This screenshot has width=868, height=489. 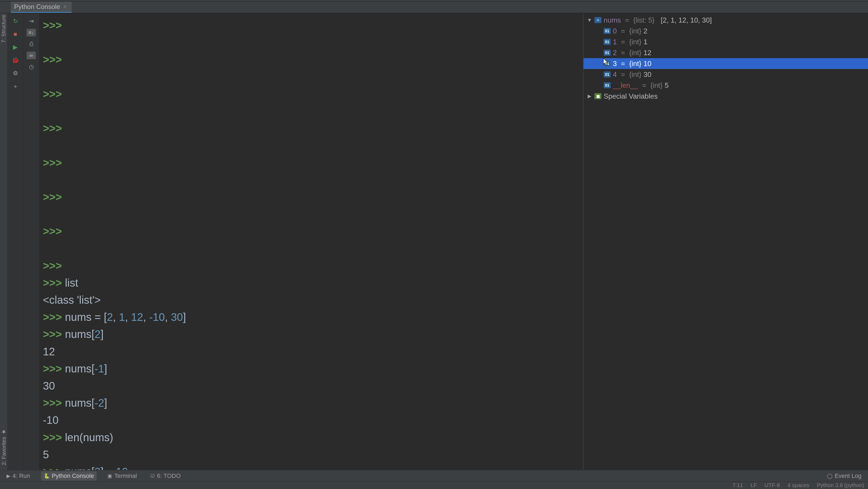 What do you see at coordinates (434, 476) in the screenshot?
I see `bottom-toolwindow-bar: ▶ 4: Run 🐍 Python Console ▣ Terminal ☑ 6…` at bounding box center [434, 476].